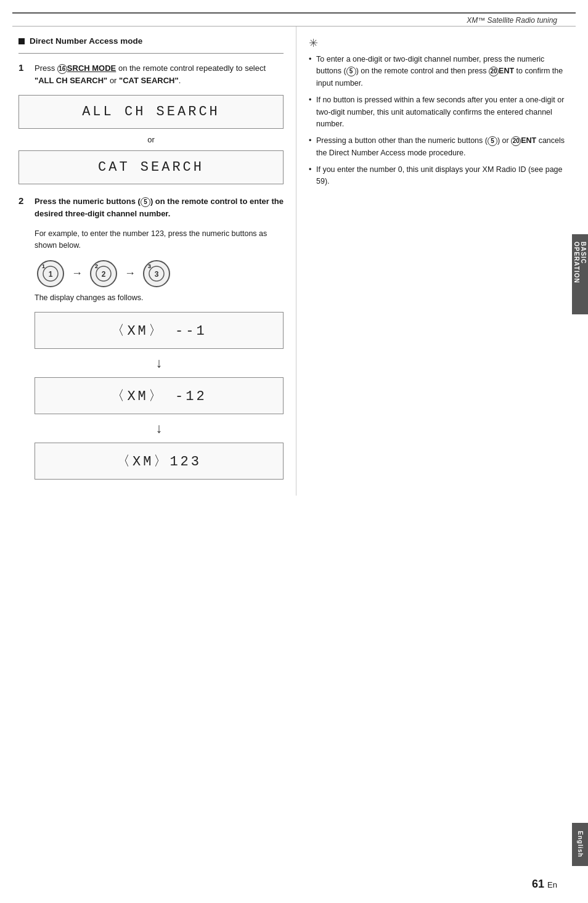 Image resolution: width=588 pixels, height=903 pixels. I want to click on side-tab-basic-operation: BASIC OPERATION, so click(580, 274).